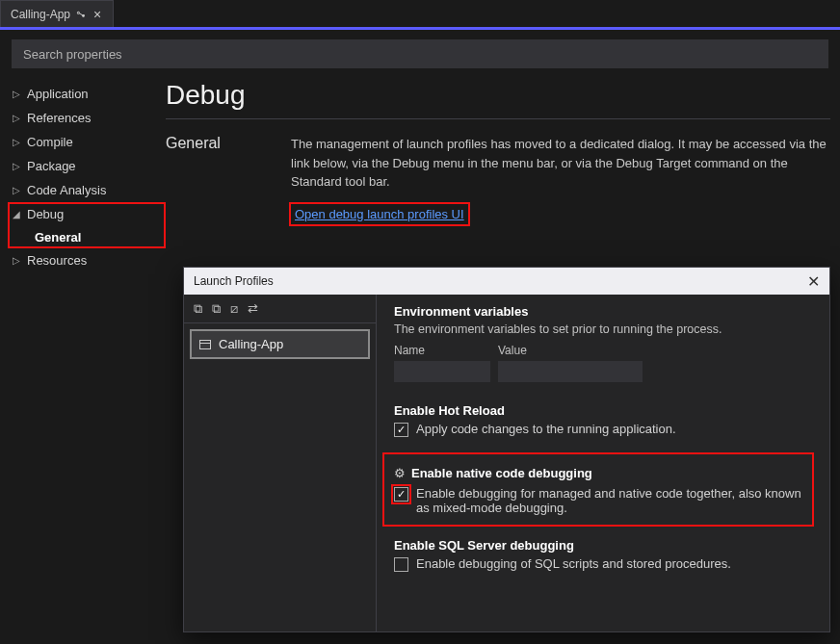  Describe the element at coordinates (603, 545) in the screenshot. I see `sql-heading: Enable SQL Server debugging` at that location.